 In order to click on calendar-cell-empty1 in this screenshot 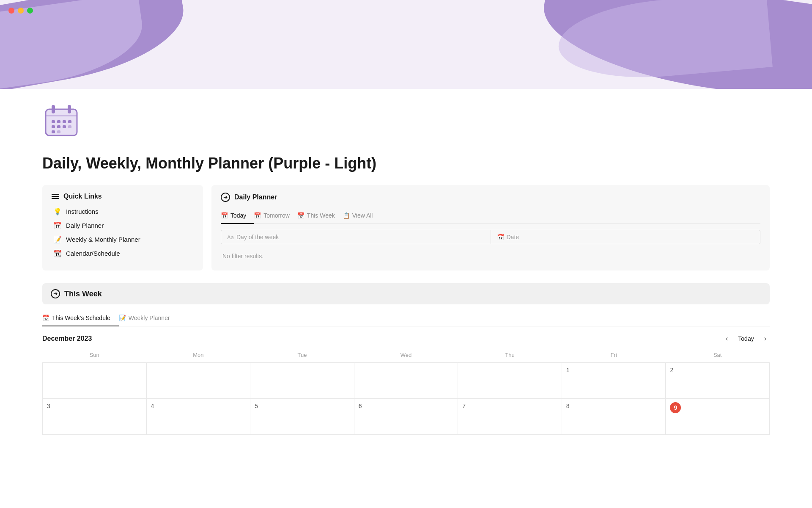, I will do `click(95, 381)`.